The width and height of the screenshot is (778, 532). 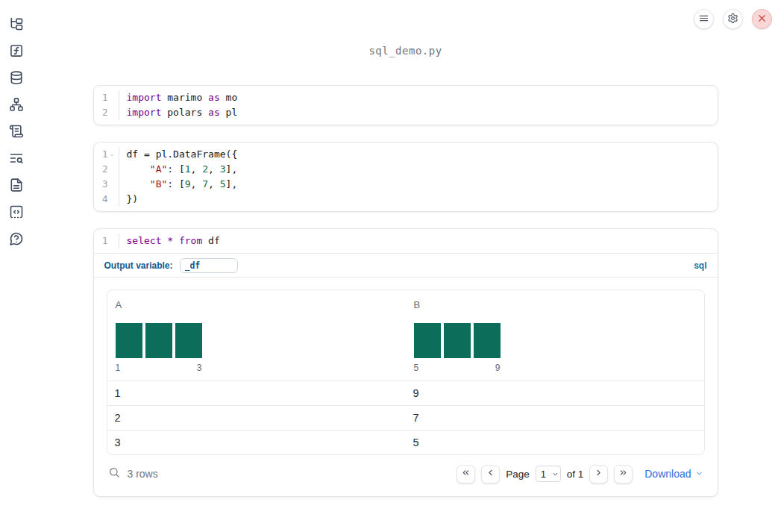 I want to click on sidebar-item-scratchpad, so click(x=16, y=213).